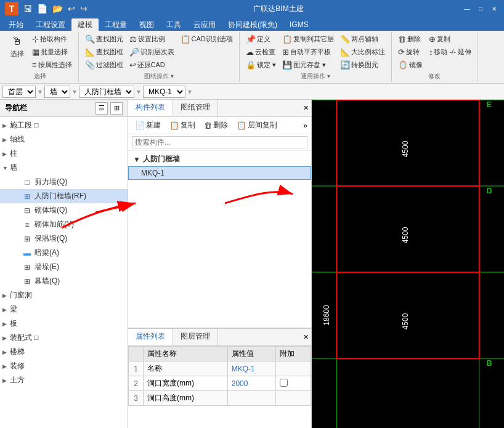 The height and width of the screenshot is (428, 504). What do you see at coordinates (64, 168) in the screenshot?
I see `nav-item-wall: ▼ 墙` at bounding box center [64, 168].